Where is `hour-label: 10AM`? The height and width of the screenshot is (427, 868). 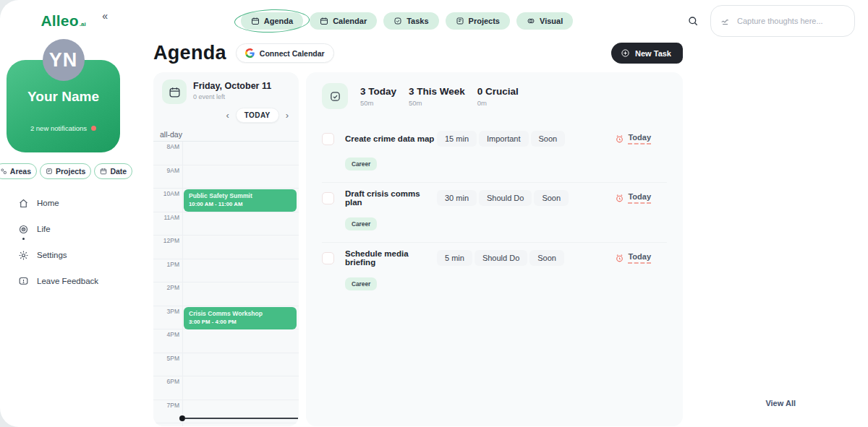 hour-label: 10AM is located at coordinates (166, 194).